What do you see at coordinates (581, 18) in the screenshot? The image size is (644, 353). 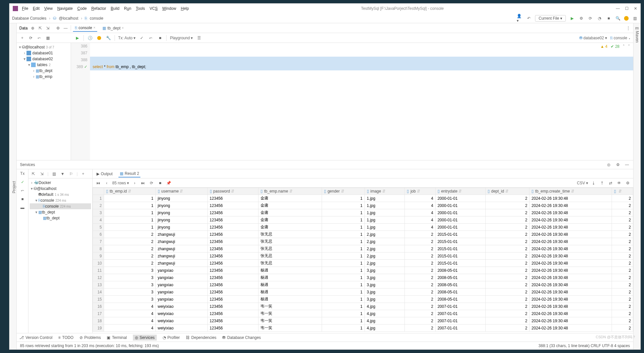 I see `debug-icon: ⚙` at bounding box center [581, 18].